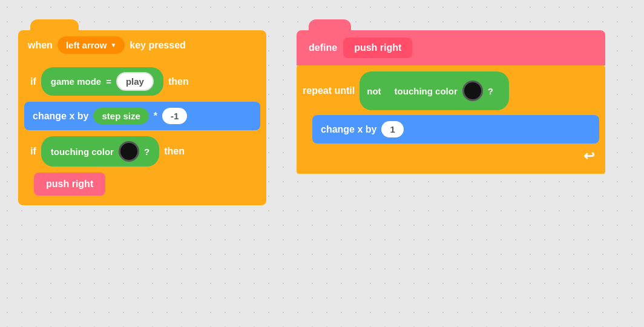 The height and width of the screenshot is (327, 644). What do you see at coordinates (490, 91) in the screenshot?
I see `question-mark-right: ?` at bounding box center [490, 91].